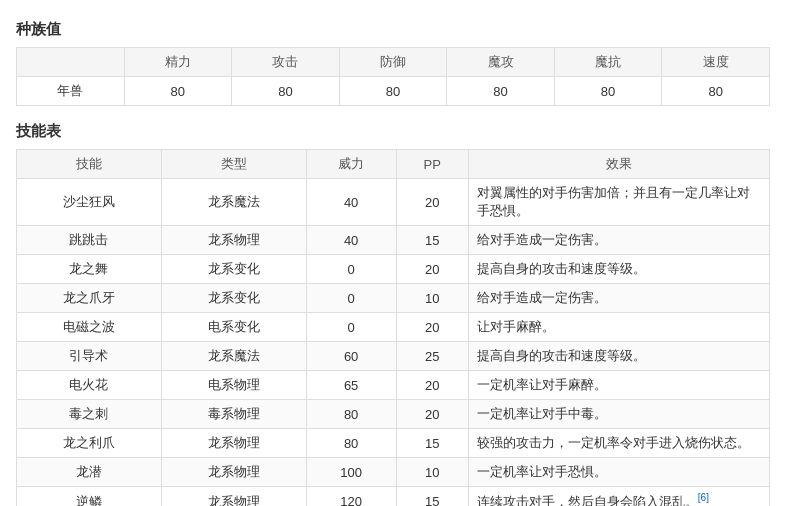  Describe the element at coordinates (618, 472) in the screenshot. I see `skills-cell: 一定机率让对手恐惧。` at that location.